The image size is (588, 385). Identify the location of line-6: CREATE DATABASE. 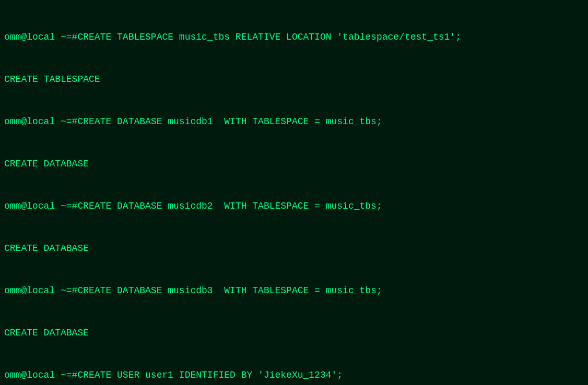
(294, 248).